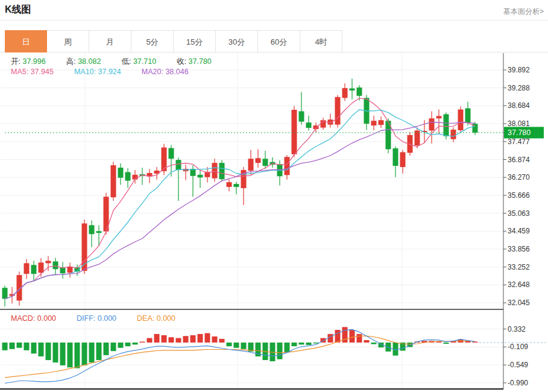  What do you see at coordinates (279, 41) in the screenshot?
I see `tab-period-6: 60分` at bounding box center [279, 41].